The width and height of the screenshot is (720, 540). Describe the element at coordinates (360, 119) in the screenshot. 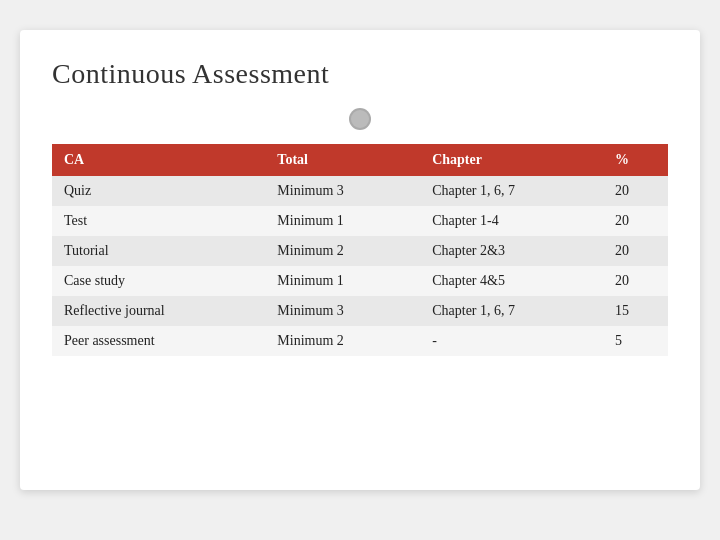

I see `divider-circle` at that location.